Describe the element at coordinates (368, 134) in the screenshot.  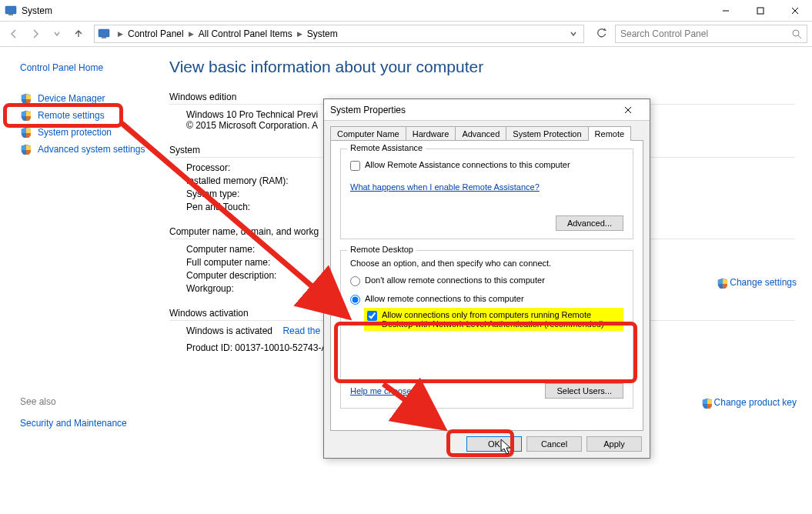
I see `tab-computer-name: Computer Name` at that location.